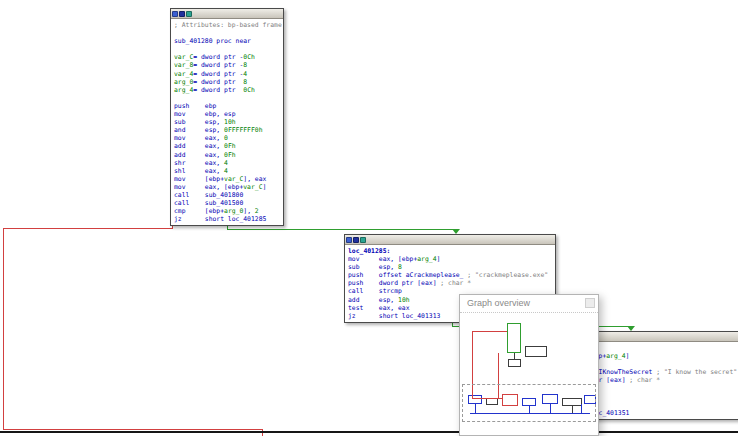  I want to click on asm-line: arg_0= dword ptr 8, so click(227, 82).